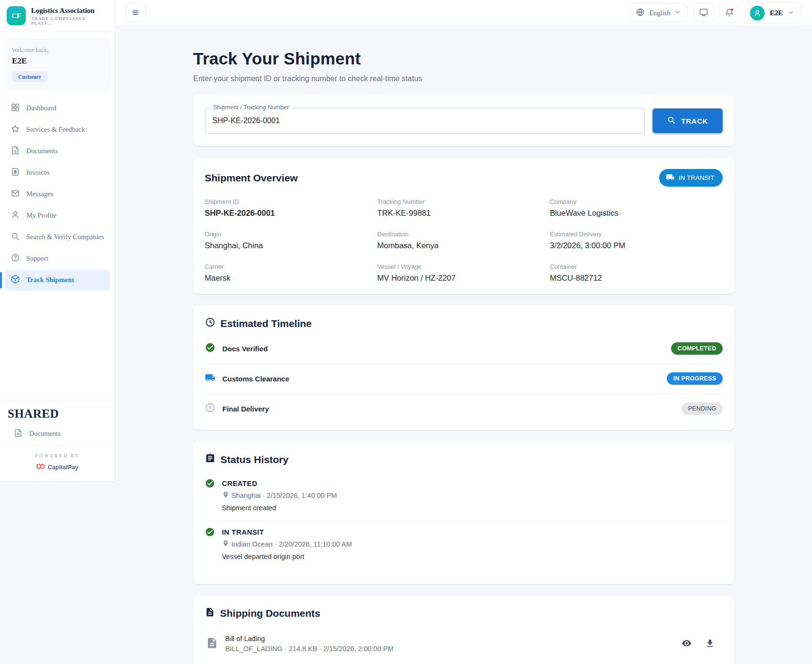  What do you see at coordinates (57, 463) in the screenshot?
I see `sidebar-footer: POWERED BY CapitalPay` at bounding box center [57, 463].